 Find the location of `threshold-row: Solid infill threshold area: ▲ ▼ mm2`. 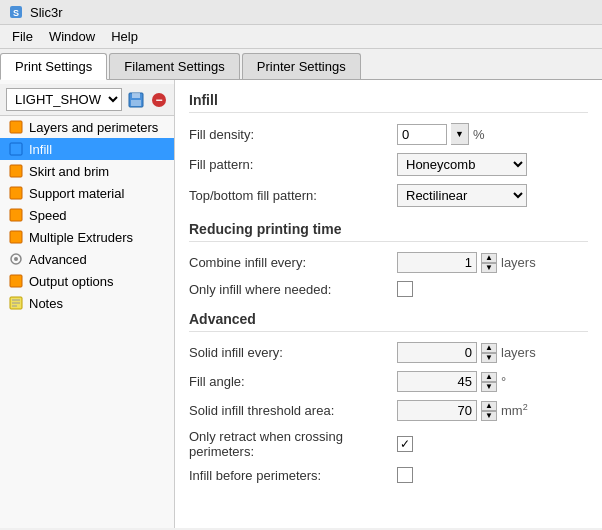

threshold-row: Solid infill threshold area: ▲ ▼ mm2 is located at coordinates (388, 410).